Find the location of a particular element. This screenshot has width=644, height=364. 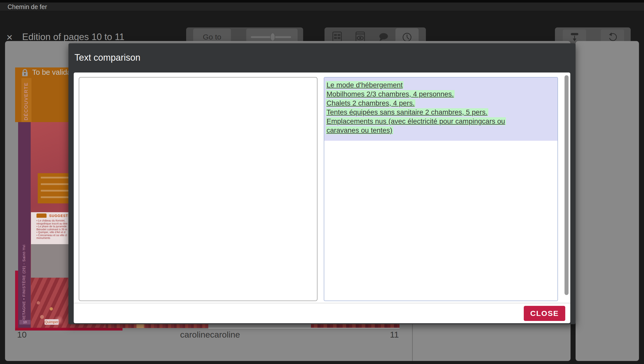

close-dialog-button: CLOSE is located at coordinates (544, 313).